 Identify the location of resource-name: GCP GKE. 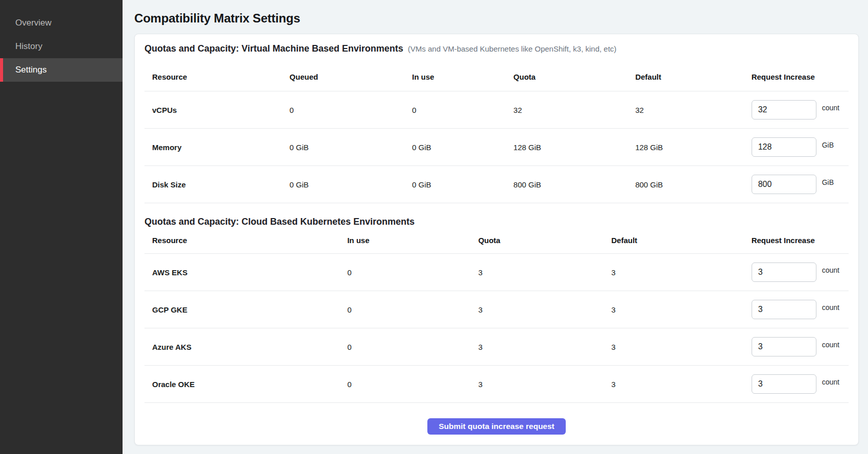
(246, 309).